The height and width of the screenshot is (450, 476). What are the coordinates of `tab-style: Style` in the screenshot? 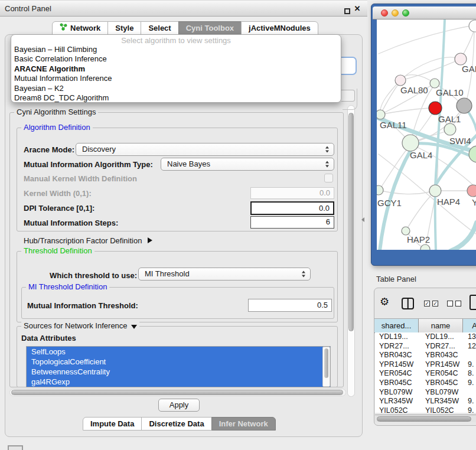 It's located at (124, 28).